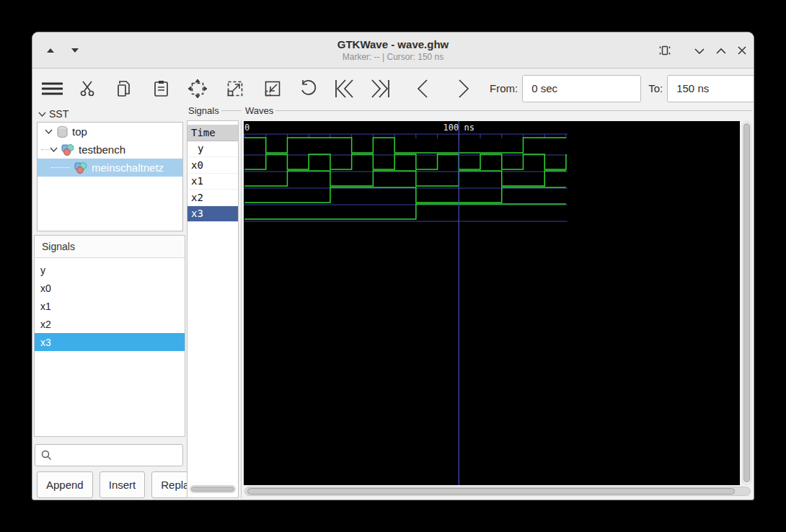 The height and width of the screenshot is (532, 786). Describe the element at coordinates (213, 133) in the screenshot. I see `time-header: Time` at that location.